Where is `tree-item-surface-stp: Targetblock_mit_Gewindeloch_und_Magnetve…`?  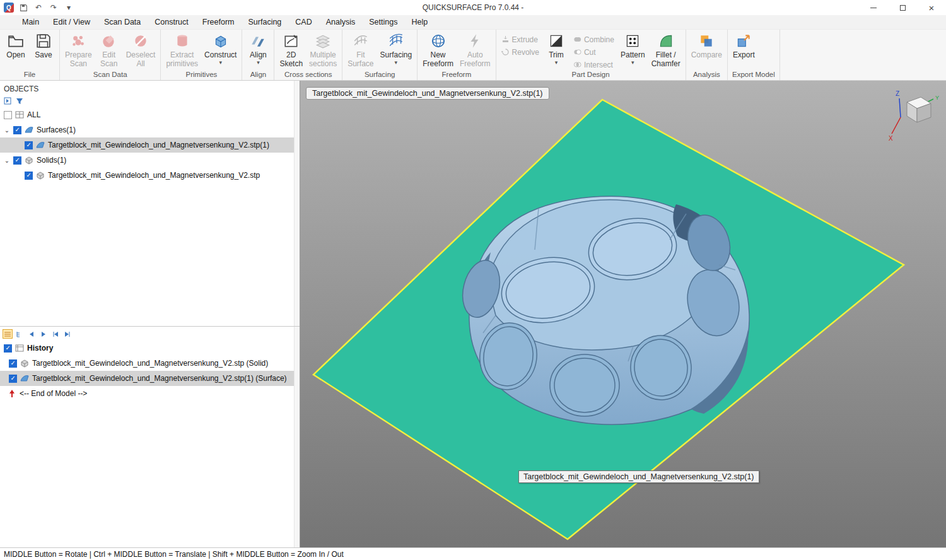
tree-item-surface-stp: Targetblock_mit_Gewindeloch_und_Magnetve… is located at coordinates (150, 145).